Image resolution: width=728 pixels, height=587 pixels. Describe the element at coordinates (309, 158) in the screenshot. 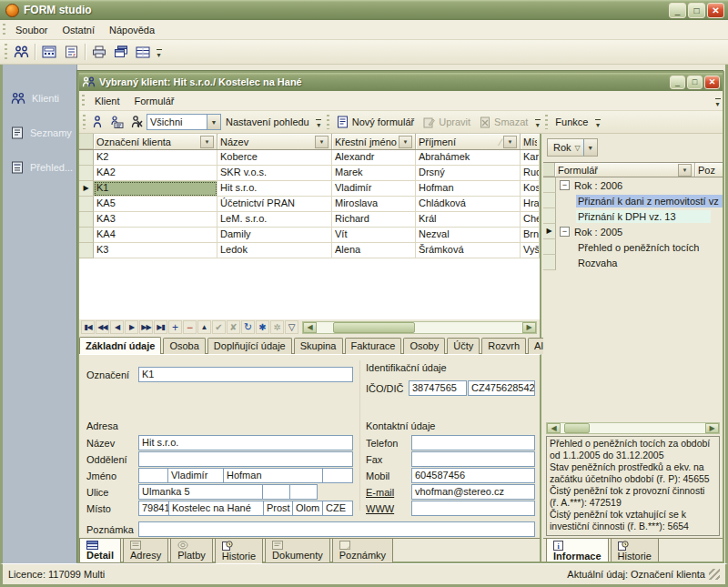

I see `table-row: K2 Koberce Alexandr Abrahámek Karv` at that location.